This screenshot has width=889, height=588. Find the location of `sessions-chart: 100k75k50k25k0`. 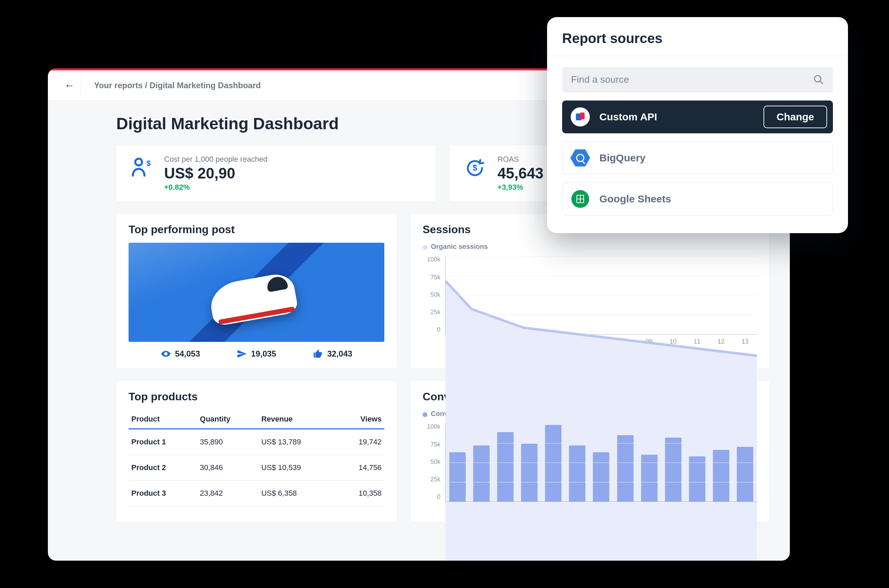

sessions-chart: 100k75k50k25k0 is located at coordinates (590, 296).